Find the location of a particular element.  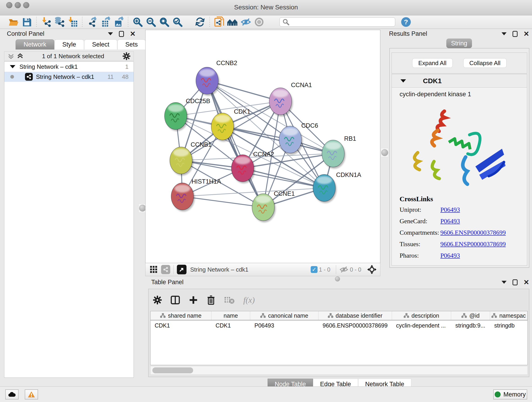

control-panel-close-icon: ✕ is located at coordinates (133, 34).